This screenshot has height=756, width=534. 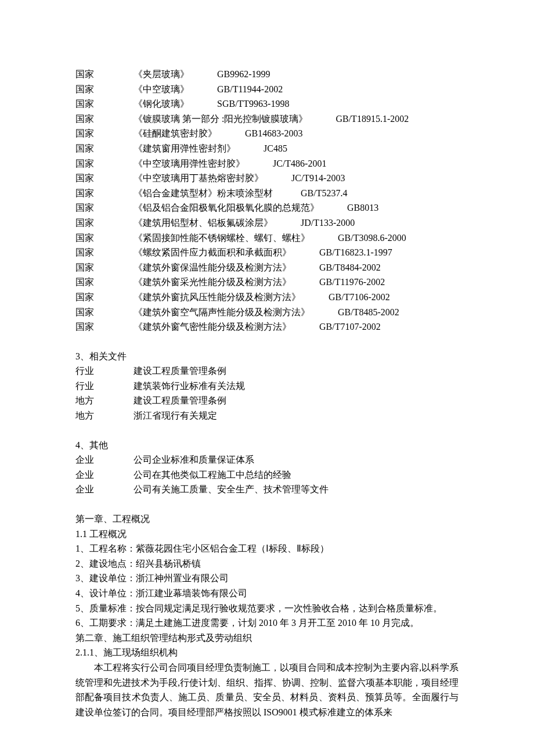 What do you see at coordinates (296, 208) in the screenshot?
I see `standard-text: 《铝及铝合金阳极氧化阳极氧化膜的总规范》 GB8013` at bounding box center [296, 208].